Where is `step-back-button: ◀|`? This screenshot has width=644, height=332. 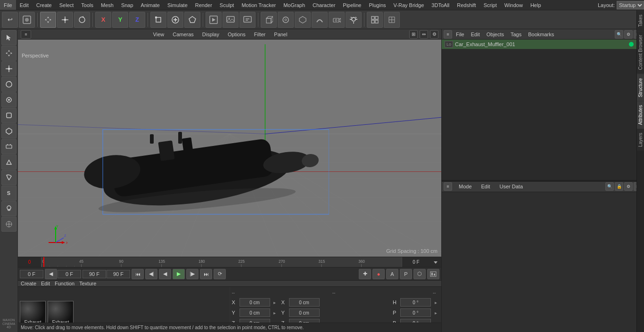
step-back-button: ◀| is located at coordinates (151, 274).